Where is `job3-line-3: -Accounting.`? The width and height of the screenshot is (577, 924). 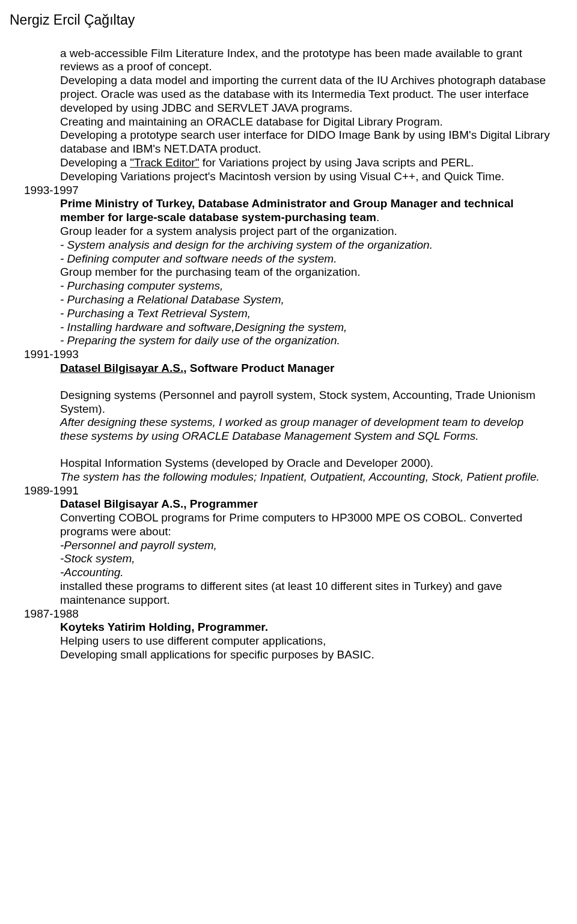 job3-line-3: -Accounting. is located at coordinates (307, 573).